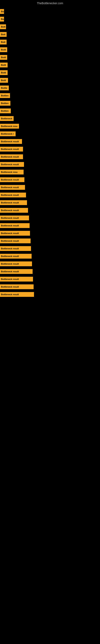  What do you see at coordinates (8, 134) in the screenshot?
I see `bar-label: Bottleneck r` at bounding box center [8, 134].